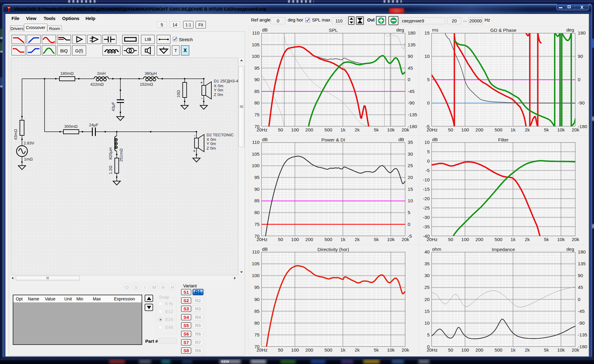  Describe the element at coordinates (428, 170) in the screenshot. I see `svg-text: -5` at that location.